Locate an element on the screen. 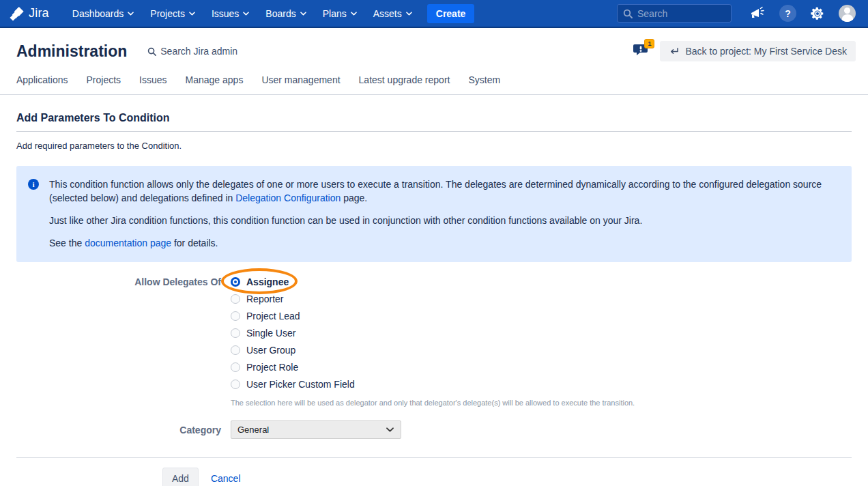 The width and height of the screenshot is (868, 486). tab-system: System is located at coordinates (484, 82).